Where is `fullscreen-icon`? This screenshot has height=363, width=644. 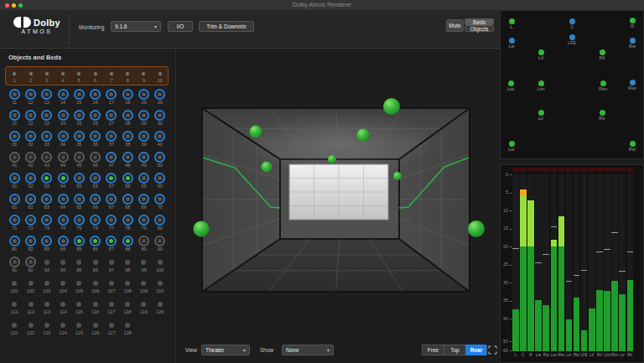 fullscreen-icon is located at coordinates (493, 350).